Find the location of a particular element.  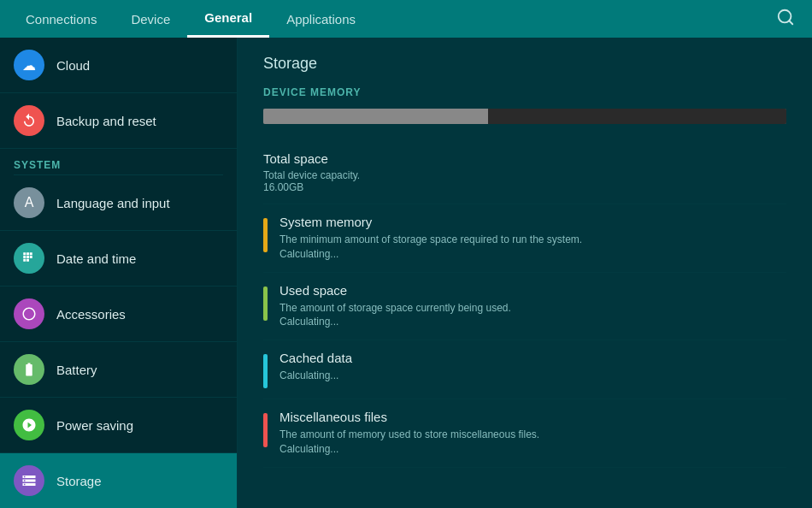

storage-item-used-space-info: Used space The amount of storage space c… is located at coordinates (533, 306).